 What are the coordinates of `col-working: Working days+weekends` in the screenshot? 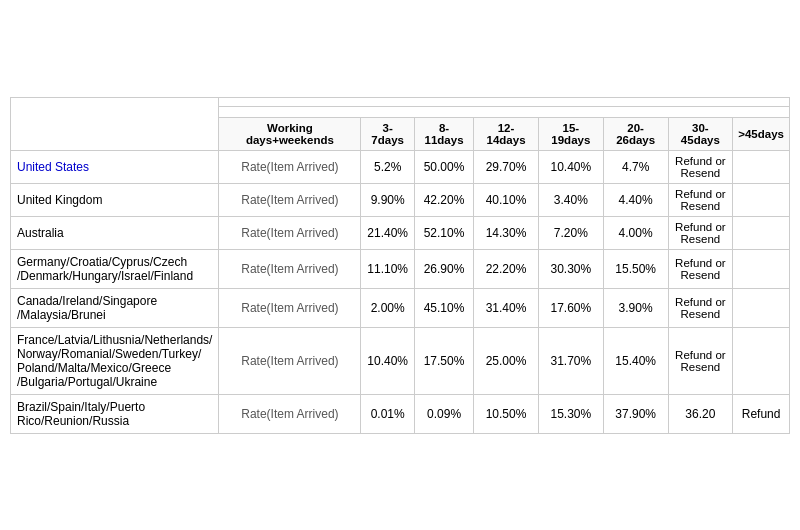 It's located at (290, 134).